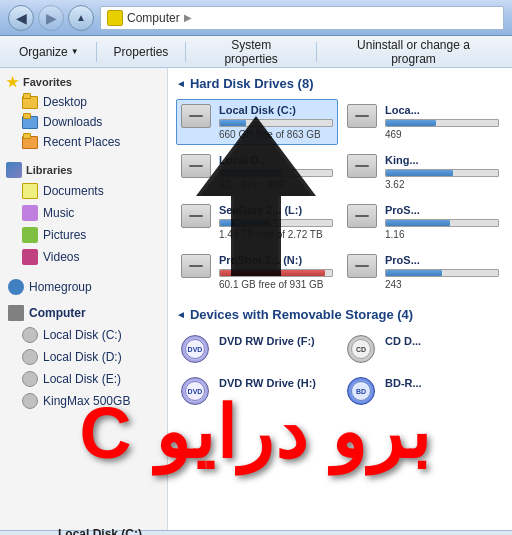 This screenshot has width=512, height=535. Describe the element at coordinates (84, 379) in the screenshot. I see `sidebar-item-drive-e: Local Disk (E:)` at that location.